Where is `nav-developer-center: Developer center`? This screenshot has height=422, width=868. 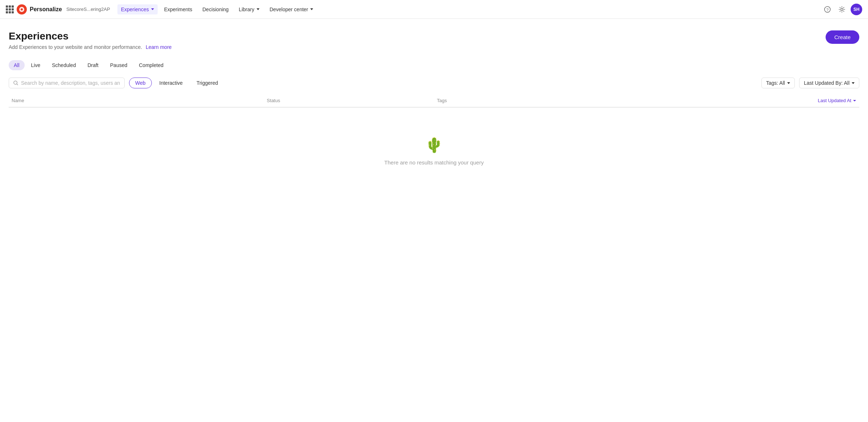
nav-developer-center: Developer center is located at coordinates (291, 9).